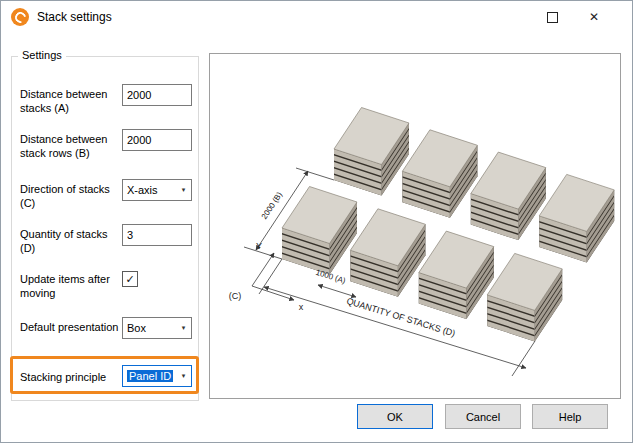  I want to click on field-label: Distance between stacks (A), so click(70, 101).